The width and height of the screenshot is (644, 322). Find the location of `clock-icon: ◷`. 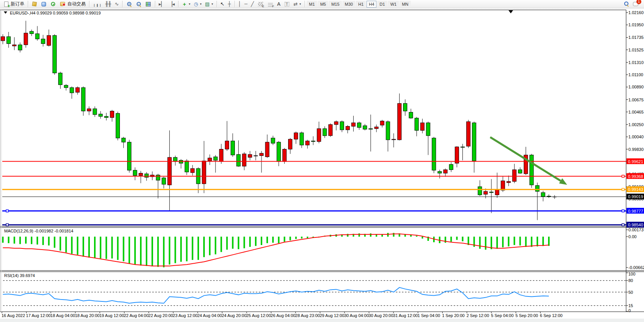

clock-icon: ◷ is located at coordinates (196, 4).